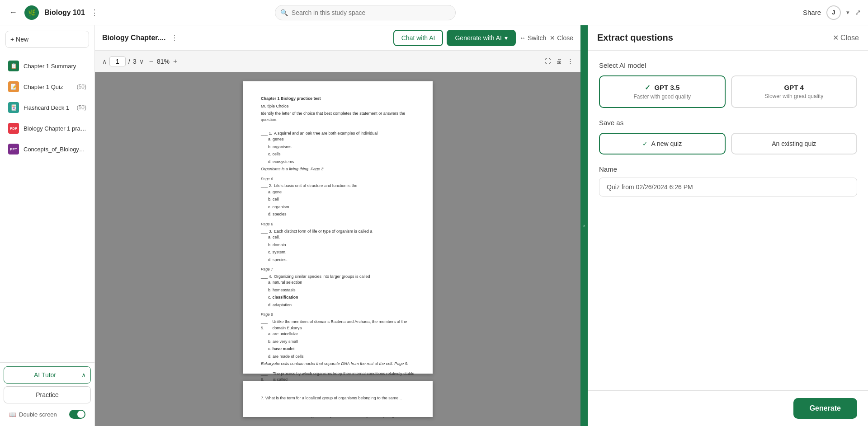 The height and width of the screenshot is (426, 868). Describe the element at coordinates (434, 13) in the screenshot. I see `top-nav: ← 🌿 Biology 101 ⋮ 🔍 Share J ▾ ⤢` at that location.